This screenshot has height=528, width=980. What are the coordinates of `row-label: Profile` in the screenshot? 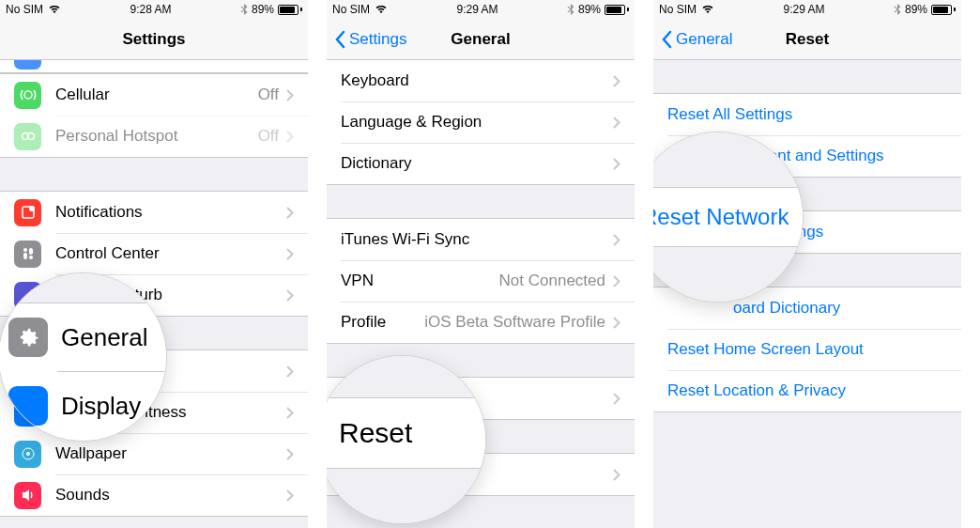 It's located at (363, 322).